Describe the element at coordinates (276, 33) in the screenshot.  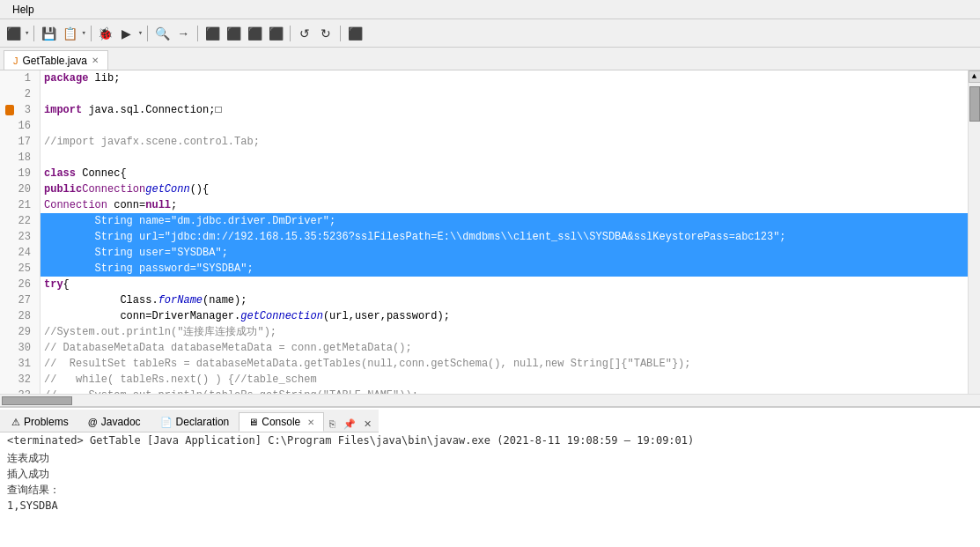
I see `toolbar-btn-nav4: ⬛` at that location.